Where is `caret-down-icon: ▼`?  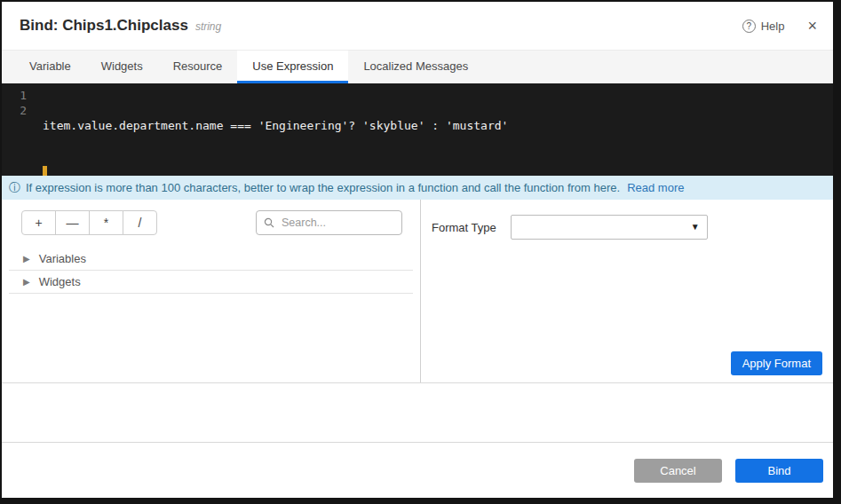
caret-down-icon: ▼ is located at coordinates (695, 227).